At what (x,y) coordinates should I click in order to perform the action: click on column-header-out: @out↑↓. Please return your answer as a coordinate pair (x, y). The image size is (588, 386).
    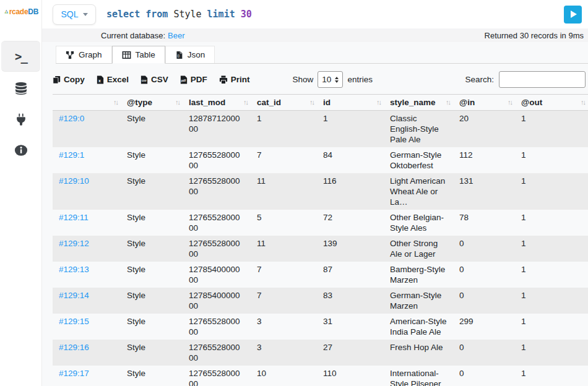
    Looking at the image, I should click on (551, 103).